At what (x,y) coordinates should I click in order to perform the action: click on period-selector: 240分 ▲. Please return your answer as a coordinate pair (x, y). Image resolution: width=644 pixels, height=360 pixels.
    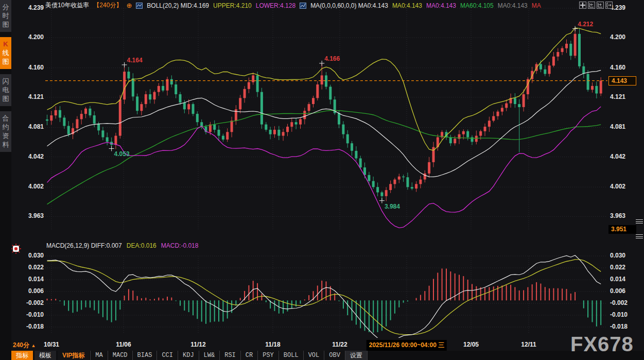
    Looking at the image, I should click on (24, 345).